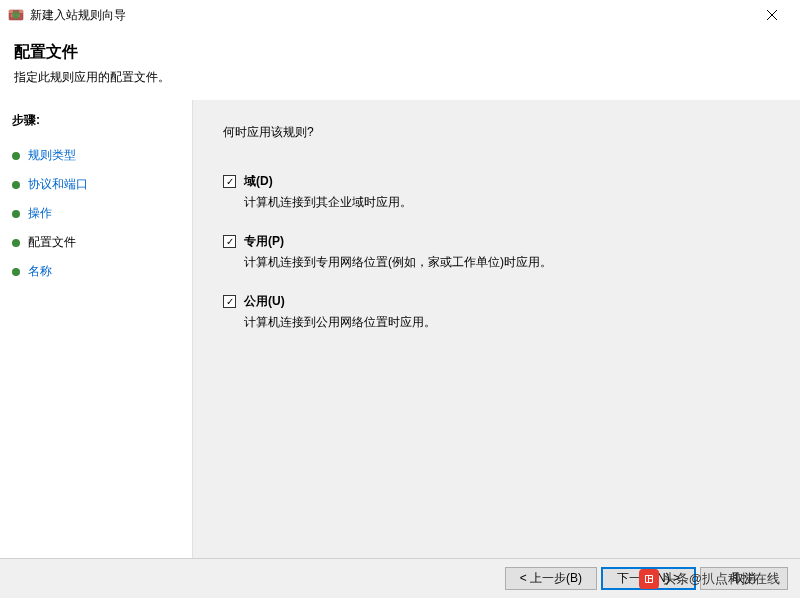 This screenshot has width=800, height=598. I want to click on window-title: 新建入站规则向导, so click(391, 16).